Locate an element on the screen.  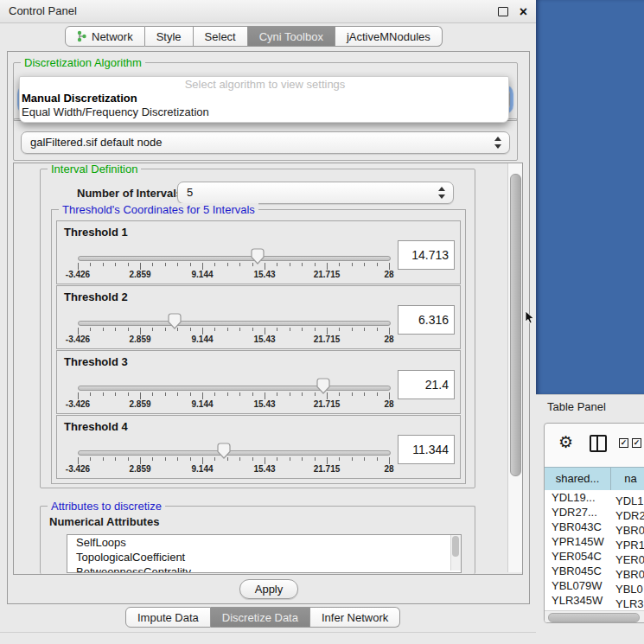
cell-shared-name: YDL19... is located at coordinates (577, 498).